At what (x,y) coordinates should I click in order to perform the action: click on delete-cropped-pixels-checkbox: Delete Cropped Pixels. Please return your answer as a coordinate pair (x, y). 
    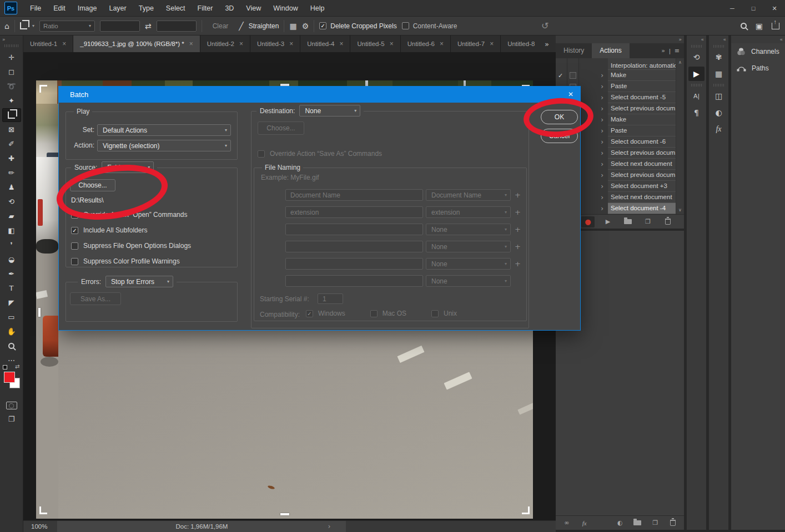
    Looking at the image, I should click on (358, 26).